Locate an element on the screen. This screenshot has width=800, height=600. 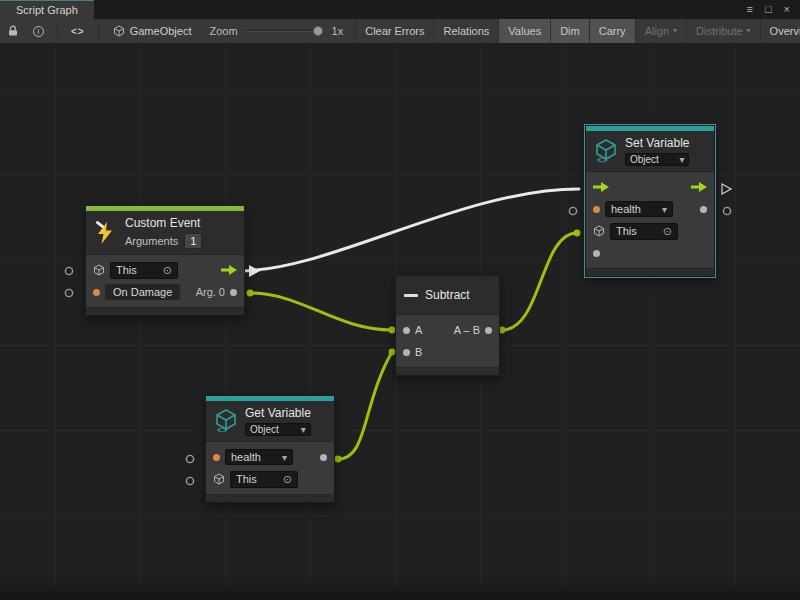
tab-bar-spacer is located at coordinates (416, 10).